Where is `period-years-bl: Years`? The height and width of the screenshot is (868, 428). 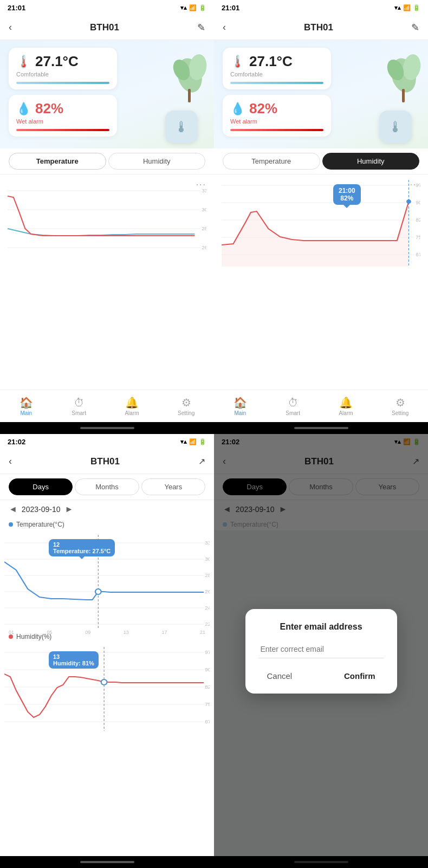 period-years-bl: Years is located at coordinates (173, 487).